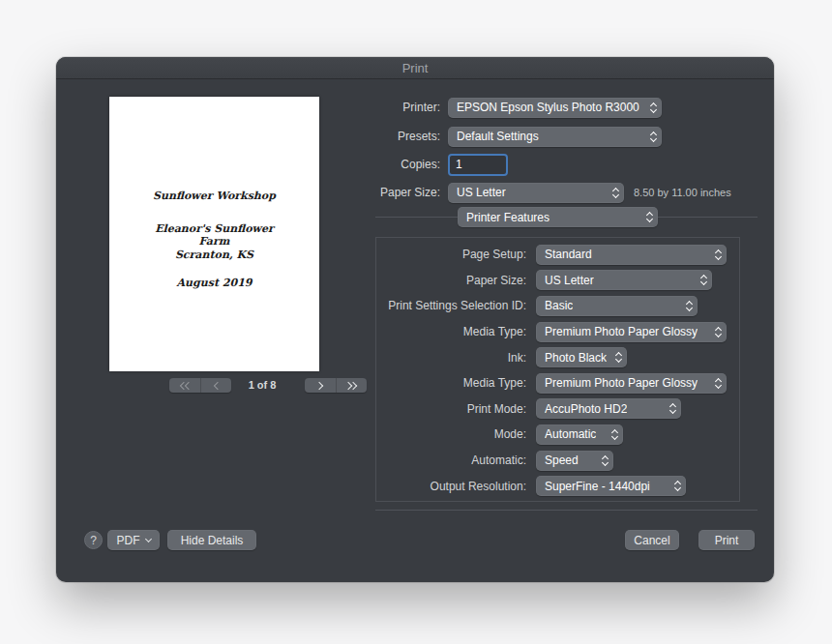 This screenshot has width=832, height=644. I want to click on presets-value: Default Settings, so click(497, 136).